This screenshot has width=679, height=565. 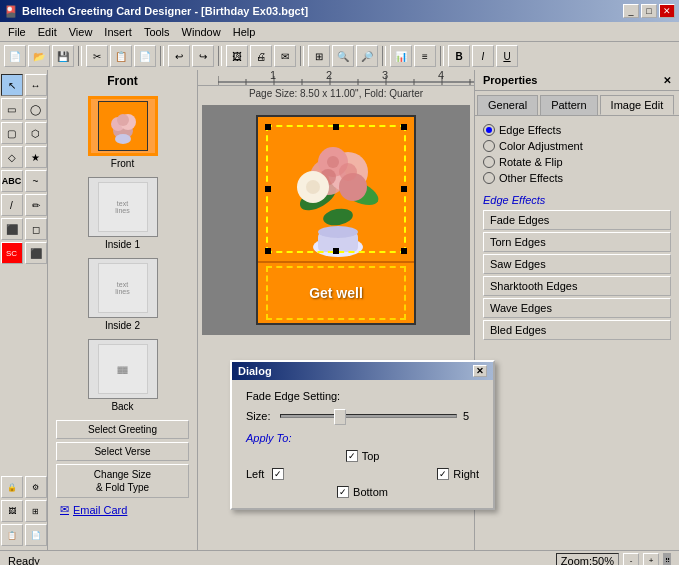 What do you see at coordinates (36, 535) in the screenshot?
I see `paste2-tool: 📄` at bounding box center [36, 535].